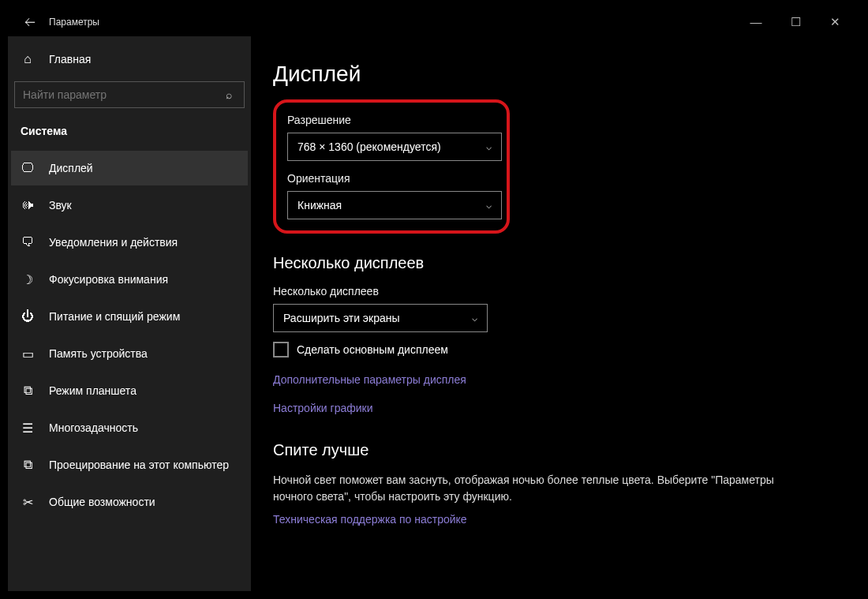 This screenshot has height=599, width=868. Describe the element at coordinates (556, 291) in the screenshot. I see `multi-displays-label: Несколько дисплеев` at that location.